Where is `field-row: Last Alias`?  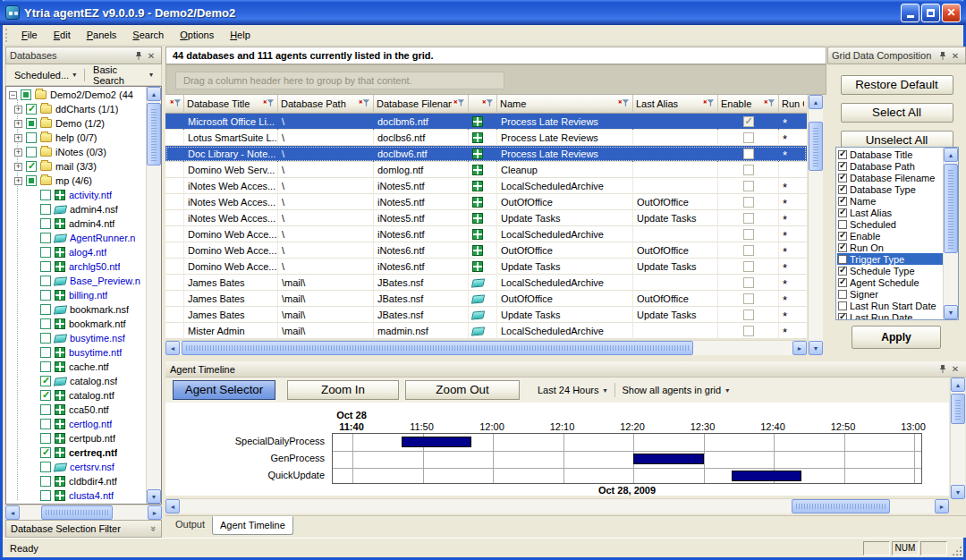
field-row: Last Alias is located at coordinates (890, 213).